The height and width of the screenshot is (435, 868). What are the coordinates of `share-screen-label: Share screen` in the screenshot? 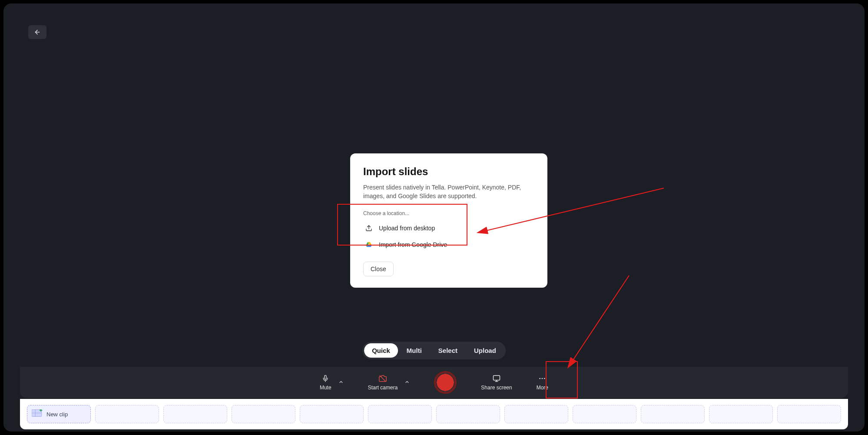 It's located at (496, 388).